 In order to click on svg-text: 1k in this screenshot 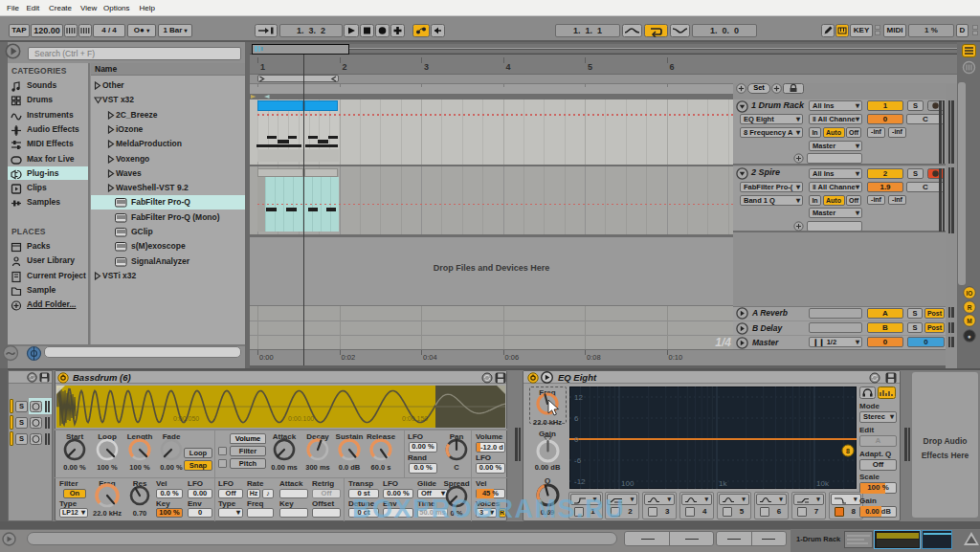, I will do `click(724, 484)`.